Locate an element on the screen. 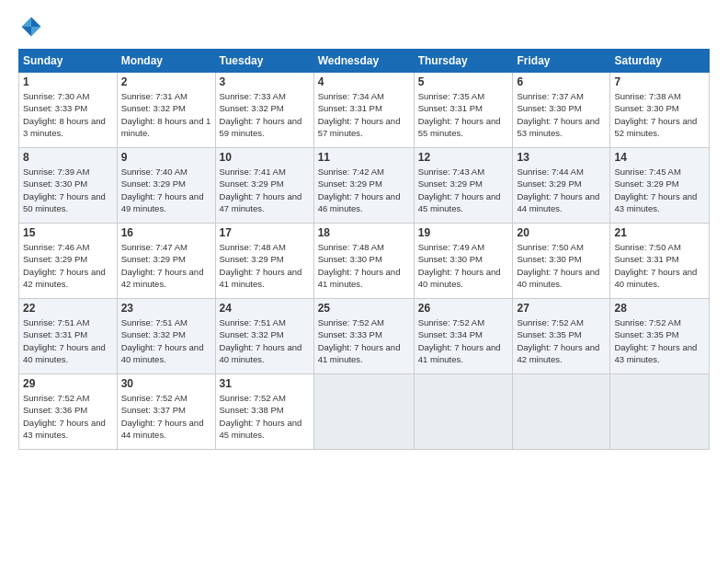 The image size is (728, 563). day-number: 15 is located at coordinates (68, 233).